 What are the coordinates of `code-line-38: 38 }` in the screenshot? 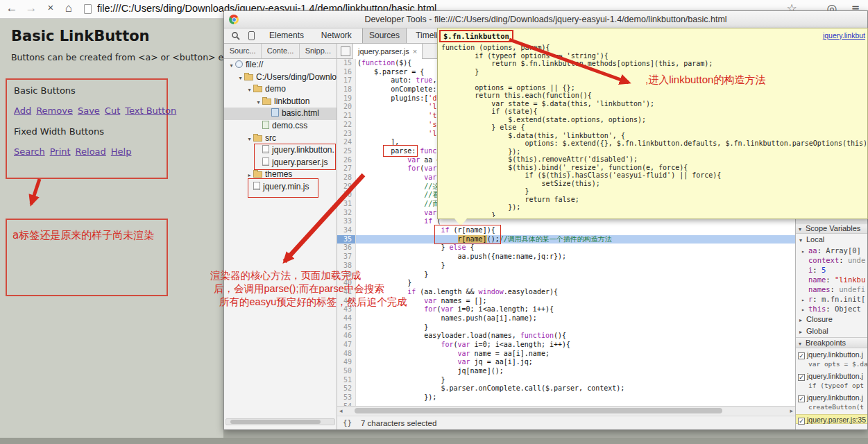 It's located at (566, 266).